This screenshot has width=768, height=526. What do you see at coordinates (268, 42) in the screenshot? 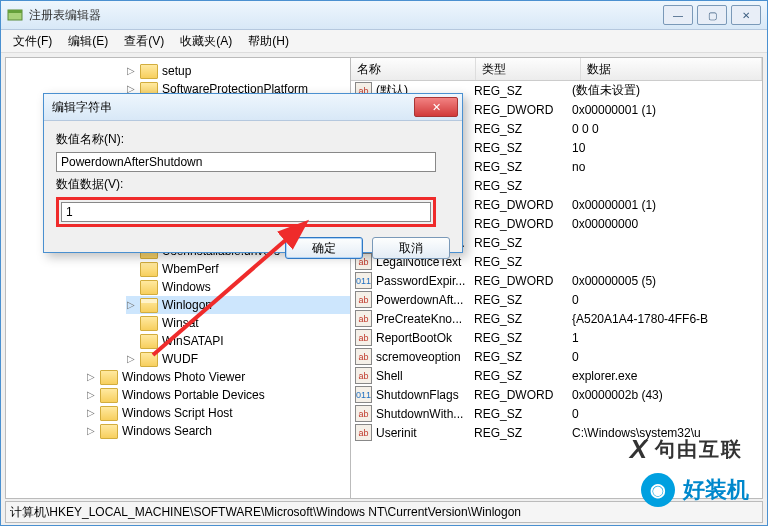
I see `menu-help: 帮助(H)` at bounding box center [268, 42].